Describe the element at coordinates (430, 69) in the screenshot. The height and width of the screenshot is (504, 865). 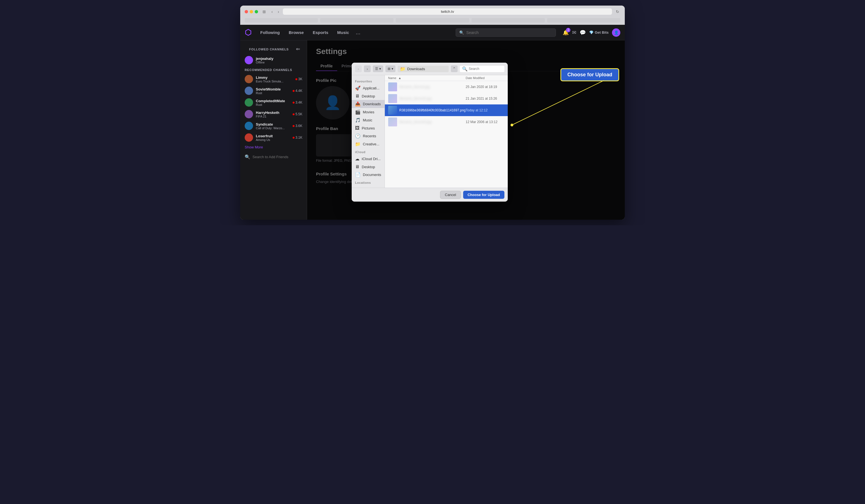
I see `picker-toolbar: ‹ › ☰ ▾ ⊞ ▾ 📁` at that location.